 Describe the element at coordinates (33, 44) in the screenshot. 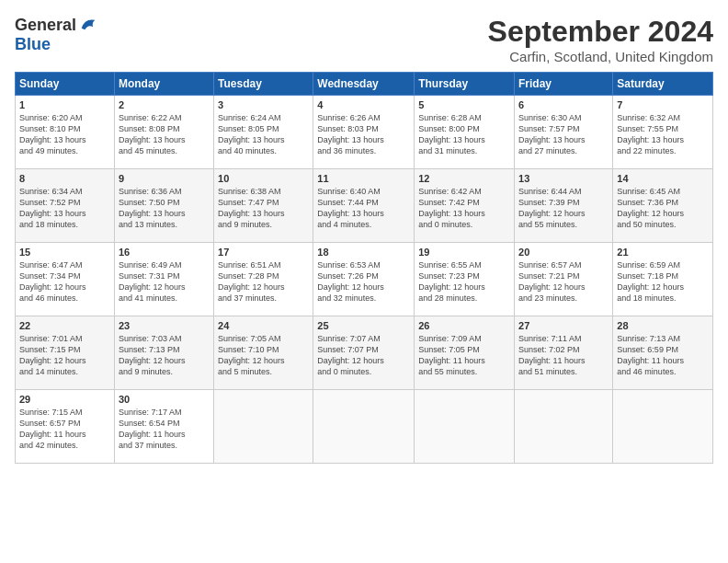

I see `logo-blue: Blue` at that location.